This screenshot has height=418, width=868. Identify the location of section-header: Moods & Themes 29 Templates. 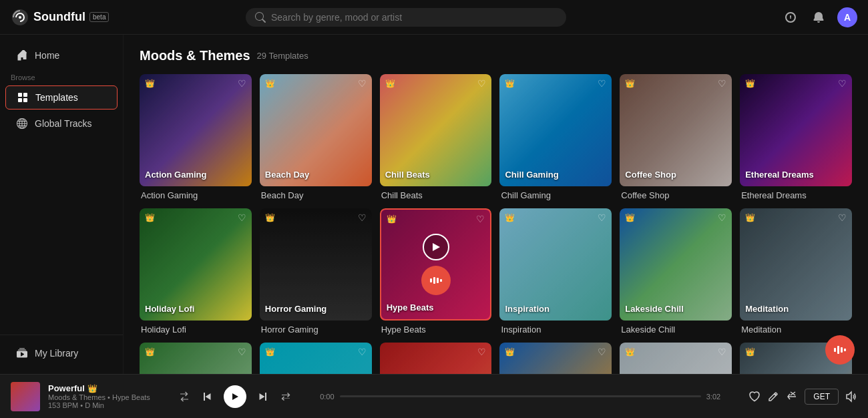
(495, 56).